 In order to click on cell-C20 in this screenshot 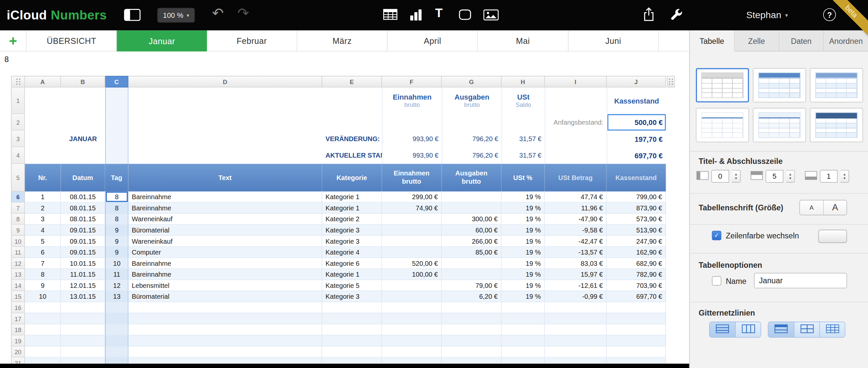, I will do `click(117, 352)`.